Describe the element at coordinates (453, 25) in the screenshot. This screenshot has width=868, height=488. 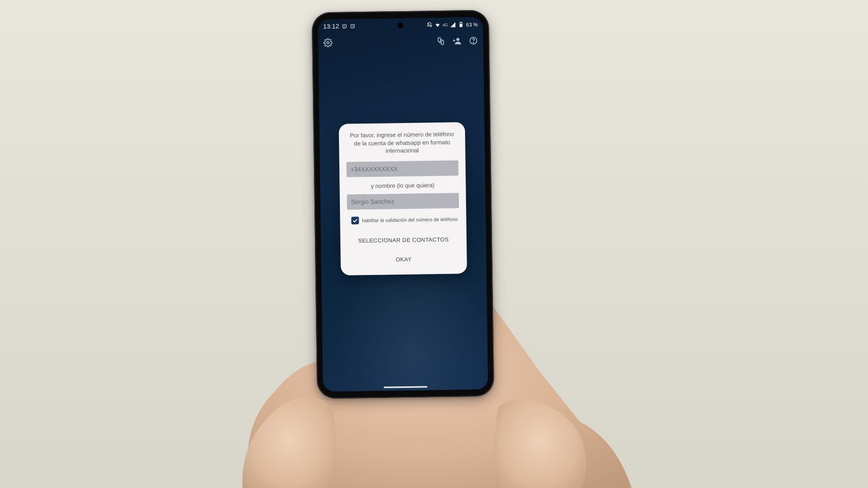
I see `signal-icon` at that location.